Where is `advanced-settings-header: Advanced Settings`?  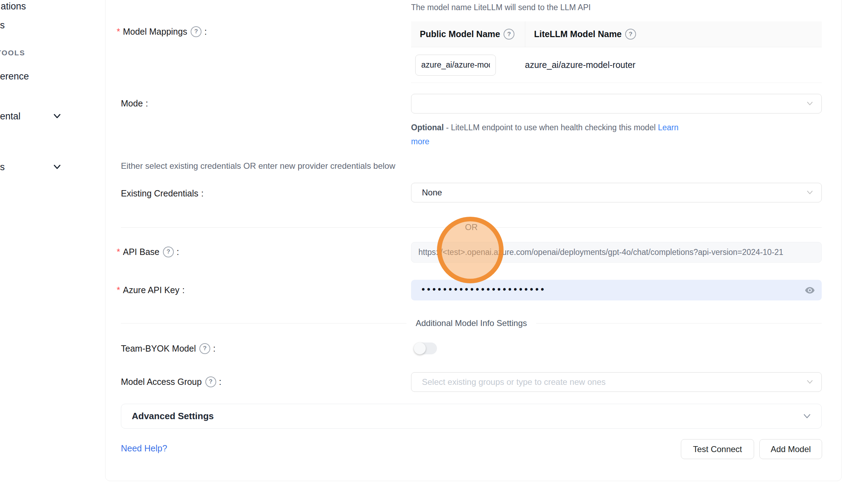 advanced-settings-header: Advanced Settings is located at coordinates (471, 416).